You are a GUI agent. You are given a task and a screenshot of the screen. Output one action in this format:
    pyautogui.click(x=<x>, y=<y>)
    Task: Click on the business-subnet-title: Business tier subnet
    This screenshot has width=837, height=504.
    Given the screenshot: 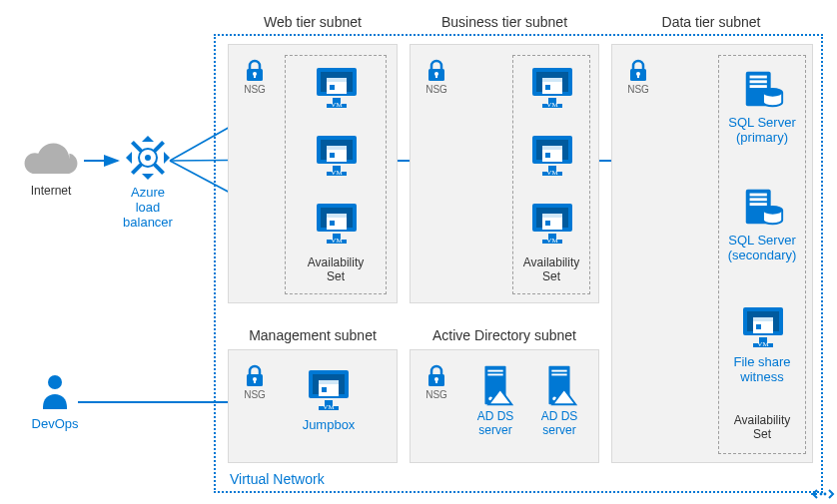 What is the action you would take?
    pyautogui.click(x=504, y=22)
    